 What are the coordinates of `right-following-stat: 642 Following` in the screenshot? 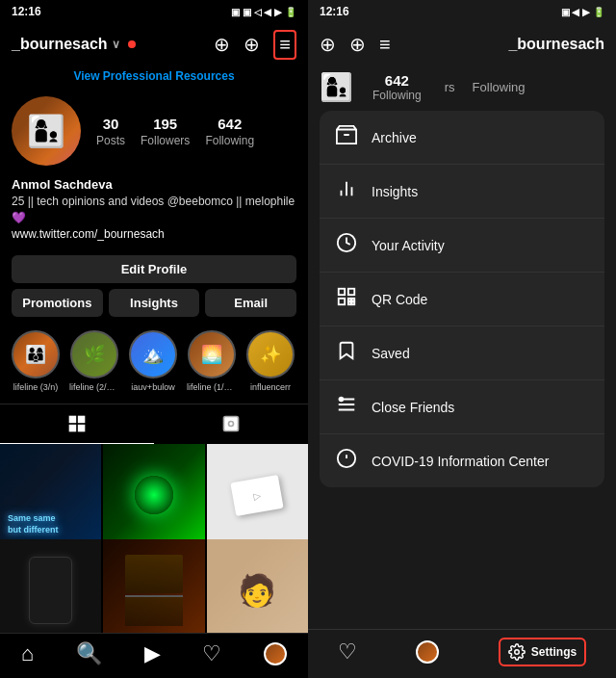 It's located at (397, 87).